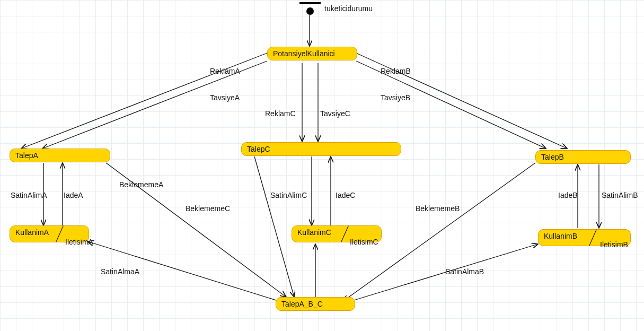  What do you see at coordinates (349, 8) in the screenshot?
I see `initial-state-label: tuketicidurumu` at bounding box center [349, 8].